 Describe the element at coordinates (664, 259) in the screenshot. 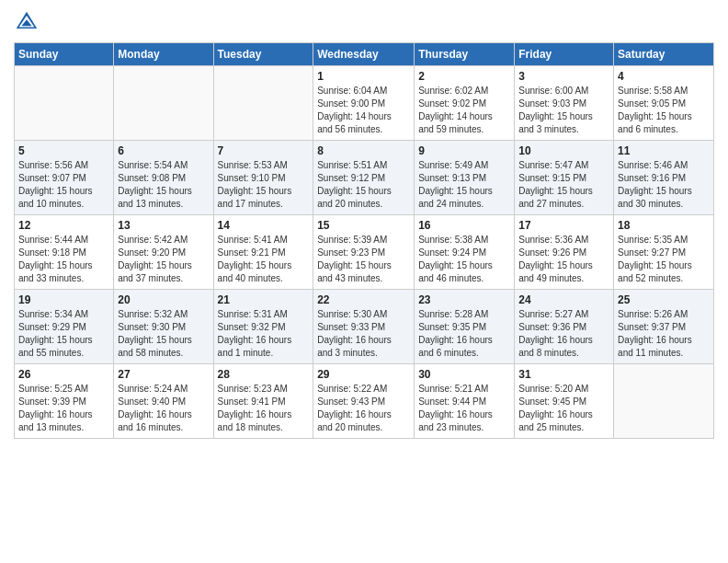

I see `day-info: Sunrise: 5:35 AM Sunset: 9:27 PM Dayligh…` at that location.